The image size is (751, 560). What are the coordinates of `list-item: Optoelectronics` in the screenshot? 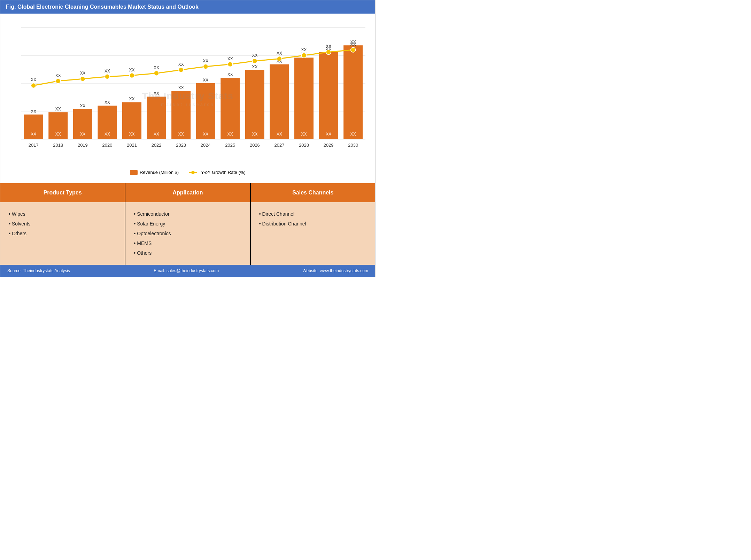 It's located at (187, 233).